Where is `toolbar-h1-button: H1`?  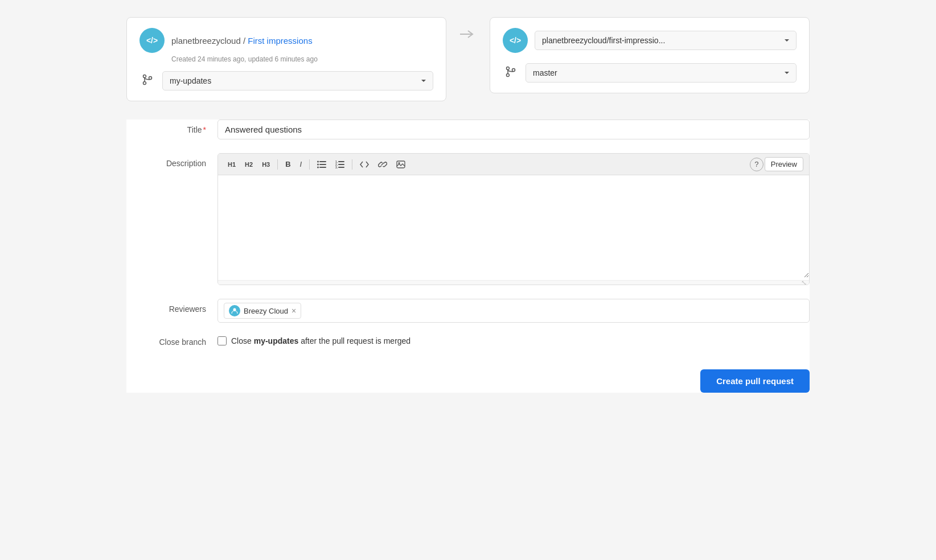
toolbar-h1-button: H1 is located at coordinates (232, 164).